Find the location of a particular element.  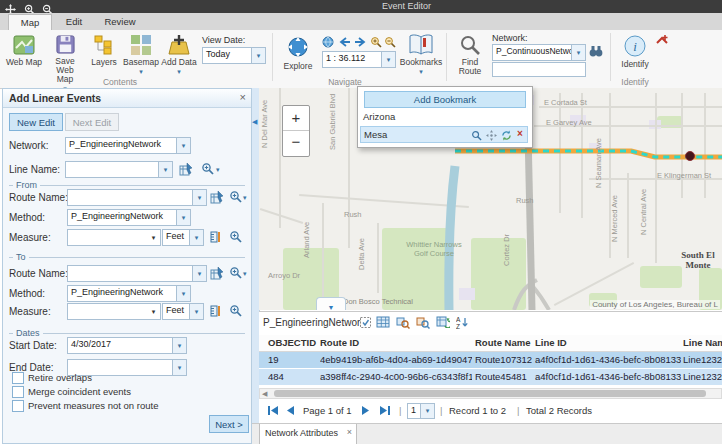

tab-map: Map is located at coordinates (30, 22).